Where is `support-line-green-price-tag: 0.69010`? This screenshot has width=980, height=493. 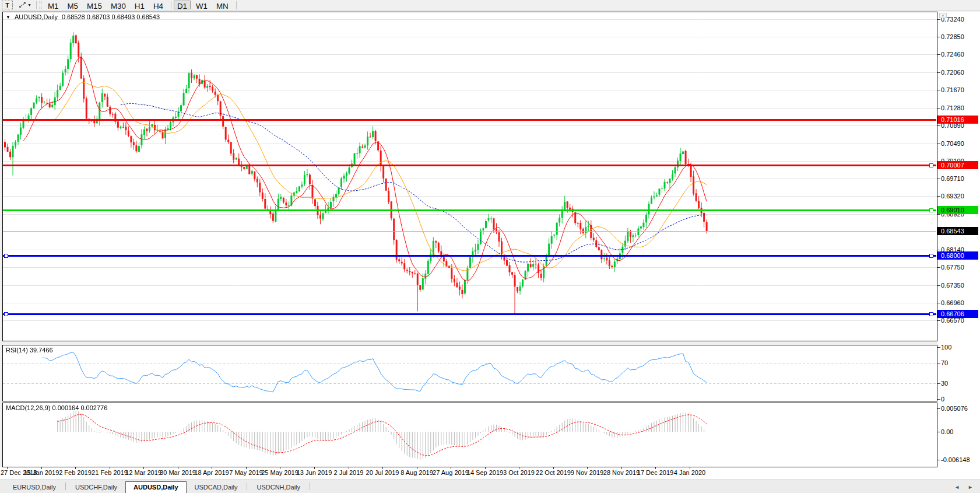 support-line-green-price-tag: 0.69010 is located at coordinates (958, 210).